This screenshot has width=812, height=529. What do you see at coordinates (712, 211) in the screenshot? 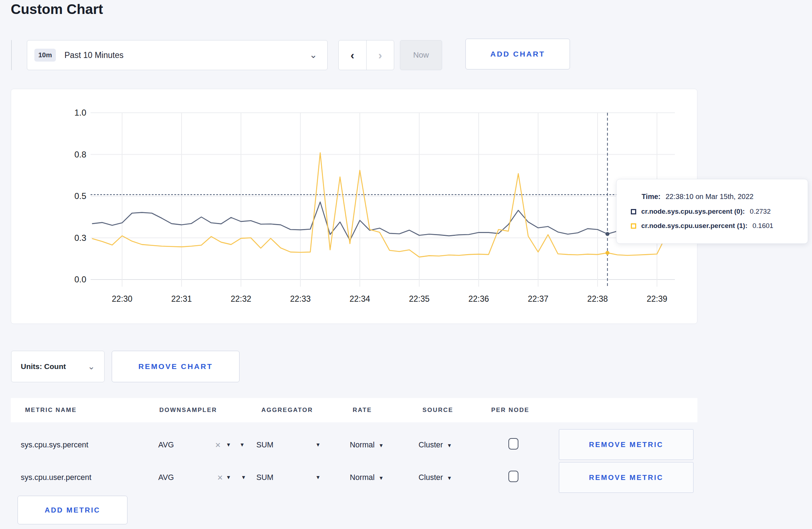
I see `chart-tooltip: Time: 22:38:10 on Mar 15th, 2022 cr.node…` at bounding box center [712, 211].